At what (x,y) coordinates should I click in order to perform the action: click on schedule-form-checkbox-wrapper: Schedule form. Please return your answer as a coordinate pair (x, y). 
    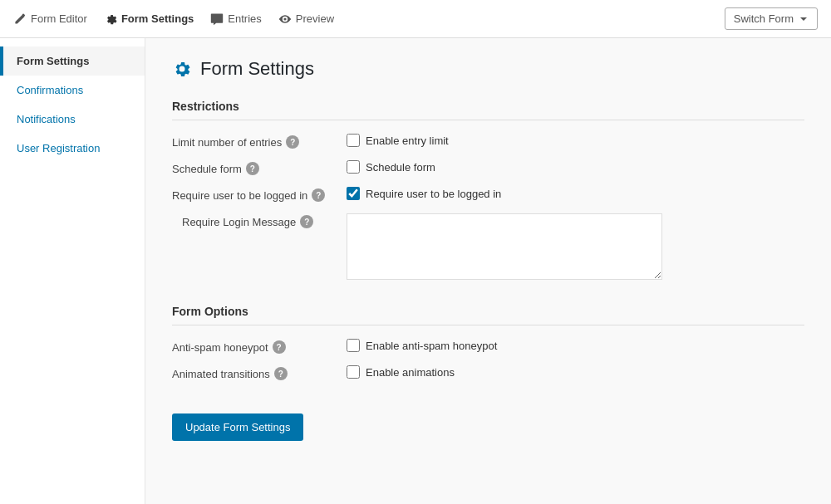
    Looking at the image, I should click on (391, 167).